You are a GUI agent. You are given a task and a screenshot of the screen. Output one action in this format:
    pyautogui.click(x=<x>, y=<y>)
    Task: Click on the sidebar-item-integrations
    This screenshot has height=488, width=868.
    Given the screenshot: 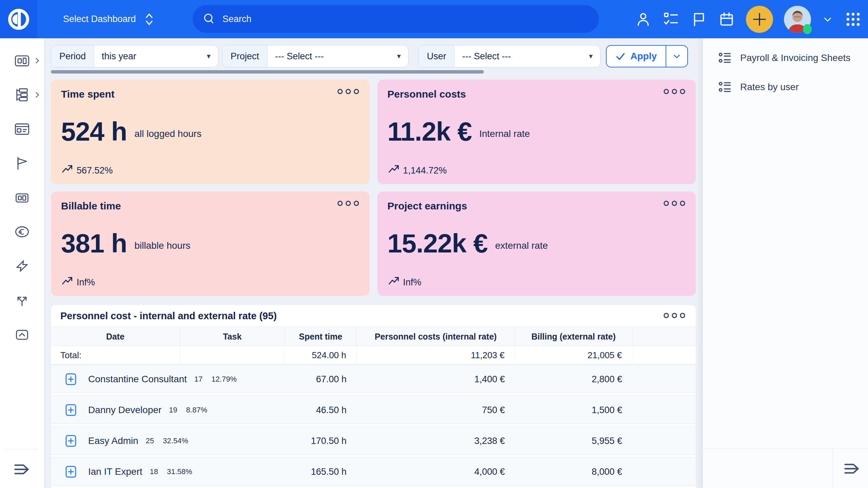 What is the action you would take?
    pyautogui.click(x=22, y=300)
    